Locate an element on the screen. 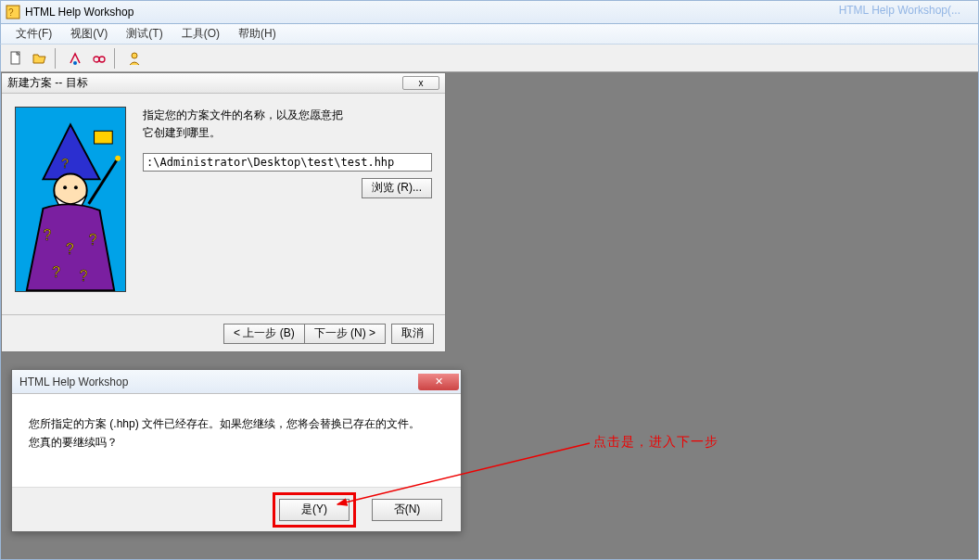 The width and height of the screenshot is (979, 560). menu-help: 帮助(H) is located at coordinates (258, 33).